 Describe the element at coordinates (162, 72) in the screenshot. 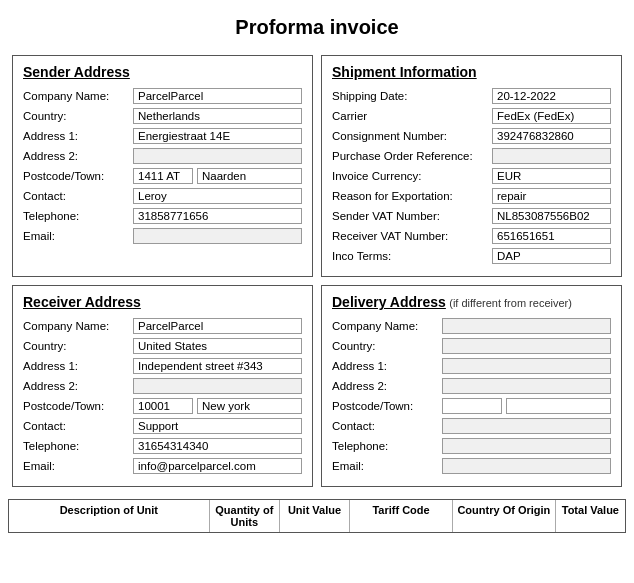

I see `sender-title: Sender Address` at that location.